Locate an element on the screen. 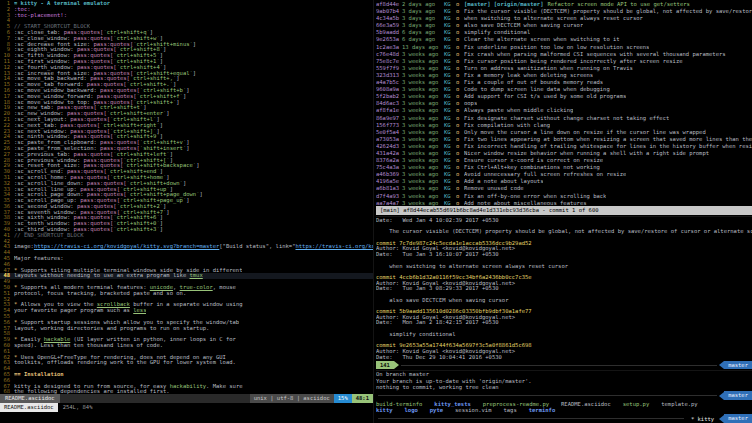  file-name: logo is located at coordinates (412, 410).